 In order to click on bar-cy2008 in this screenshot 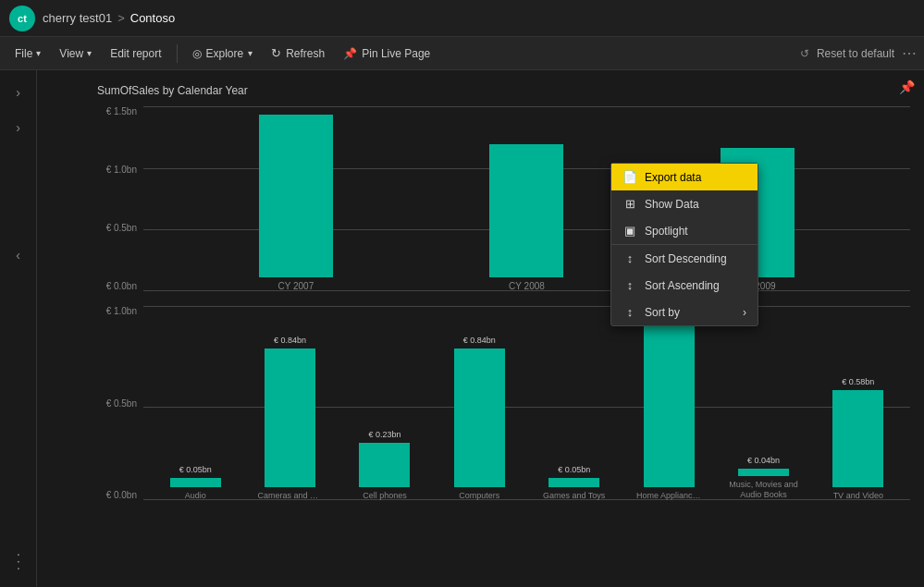, I will do `click(526, 211)`.